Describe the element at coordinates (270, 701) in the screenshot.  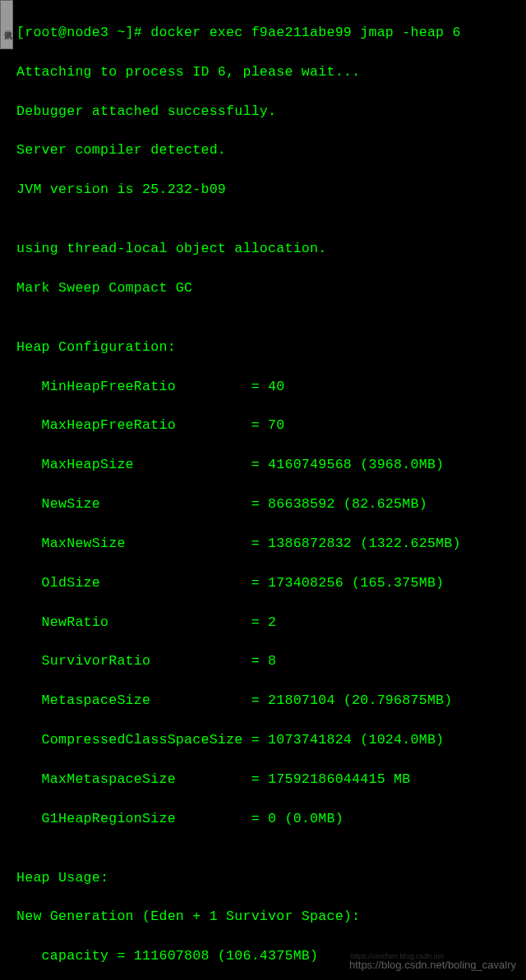
I see `config-line: MetaspaceSize = 21807104 (20.796875MB)` at that location.